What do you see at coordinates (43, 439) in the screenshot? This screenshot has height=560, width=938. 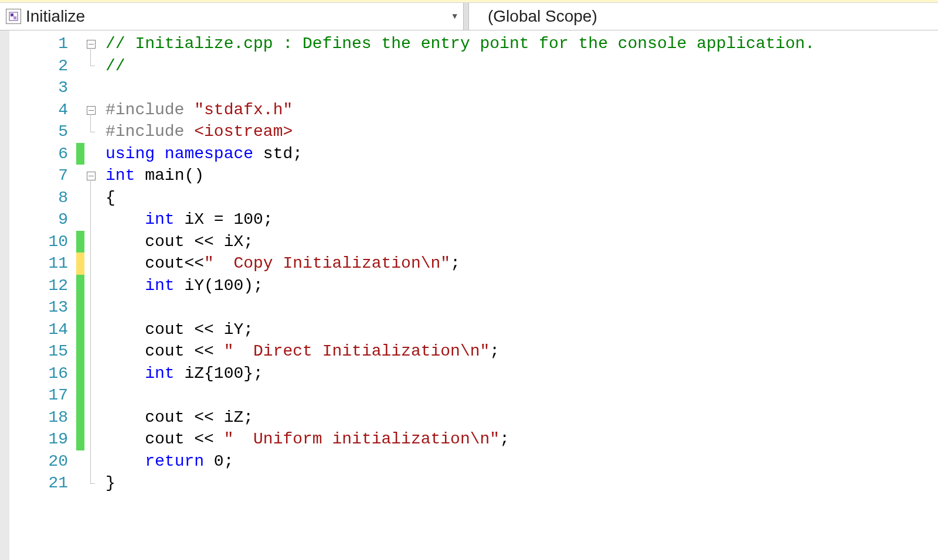 I see `line-number: 19` at bounding box center [43, 439].